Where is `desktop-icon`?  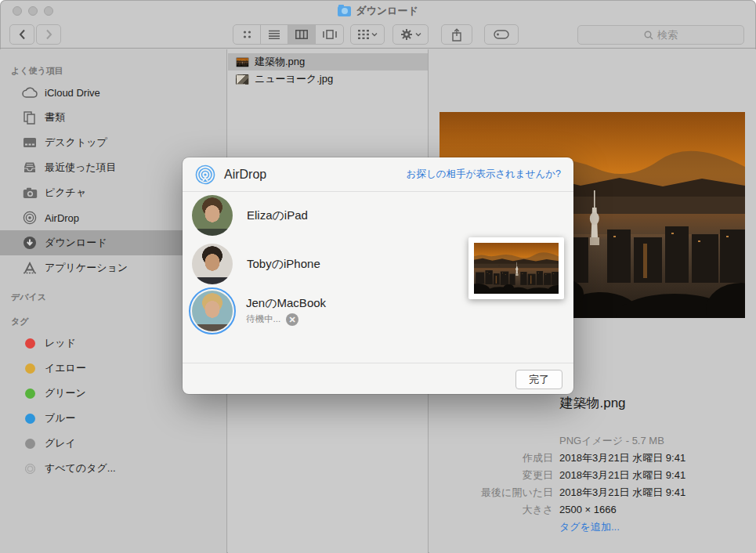 desktop-icon is located at coordinates (30, 143).